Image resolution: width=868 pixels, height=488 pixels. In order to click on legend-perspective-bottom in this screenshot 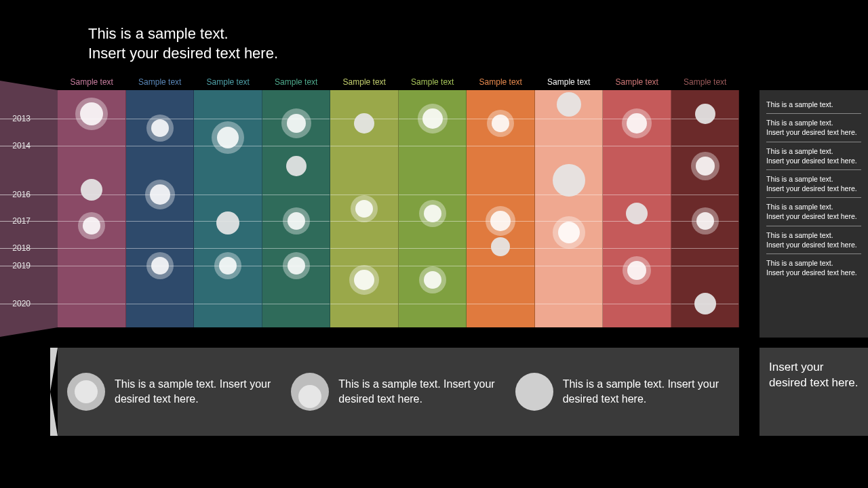, I will do `click(54, 413)`.